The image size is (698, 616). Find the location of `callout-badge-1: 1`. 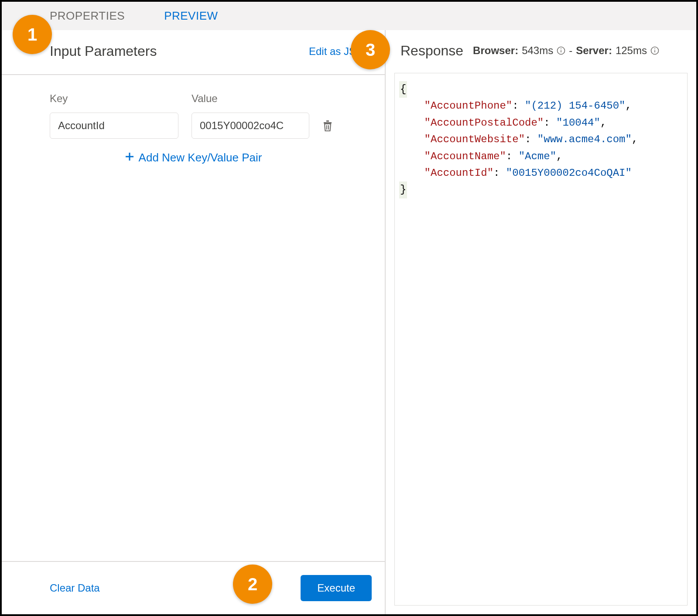

callout-badge-1: 1 is located at coordinates (32, 34).